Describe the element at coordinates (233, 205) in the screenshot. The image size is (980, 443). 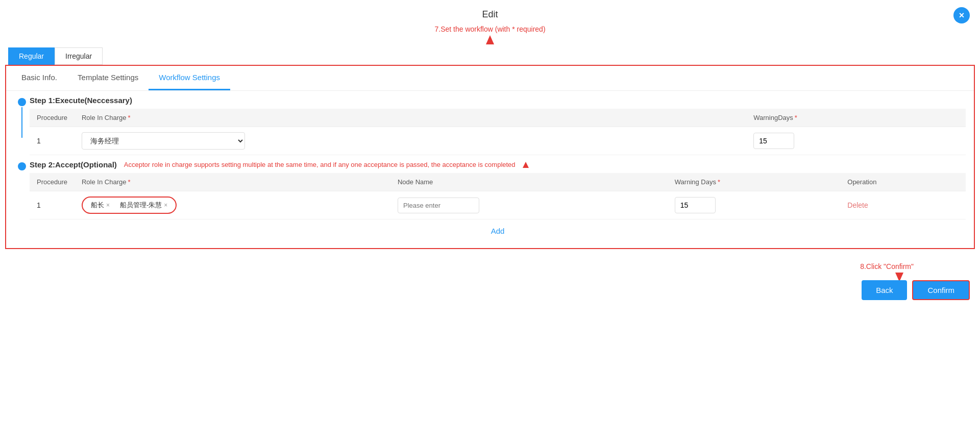
I see `step2-role-cell: 船长 × 船员管理-朱慧 ×` at that location.